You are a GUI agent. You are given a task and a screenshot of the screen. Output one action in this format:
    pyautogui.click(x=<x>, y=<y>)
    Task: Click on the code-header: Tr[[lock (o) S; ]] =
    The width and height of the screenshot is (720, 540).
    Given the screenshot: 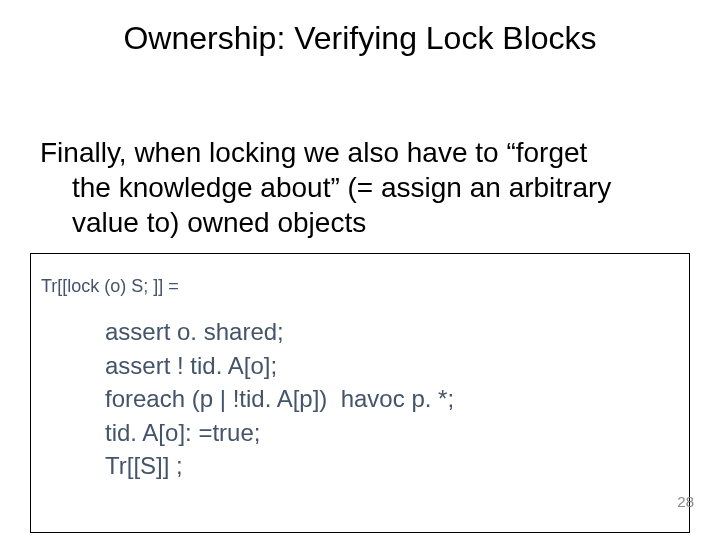 What is the action you would take?
    pyautogui.click(x=360, y=286)
    